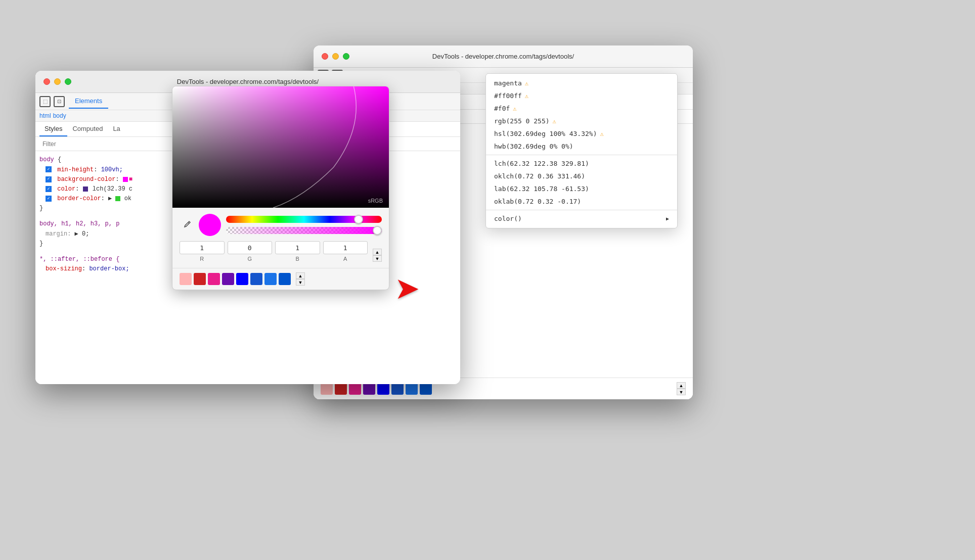 Image resolution: width=975 pixels, height=560 pixels. What do you see at coordinates (582, 147) in the screenshot?
I see `dropdown-hwb: hwb(302.69deg 0% 0%)` at bounding box center [582, 147].